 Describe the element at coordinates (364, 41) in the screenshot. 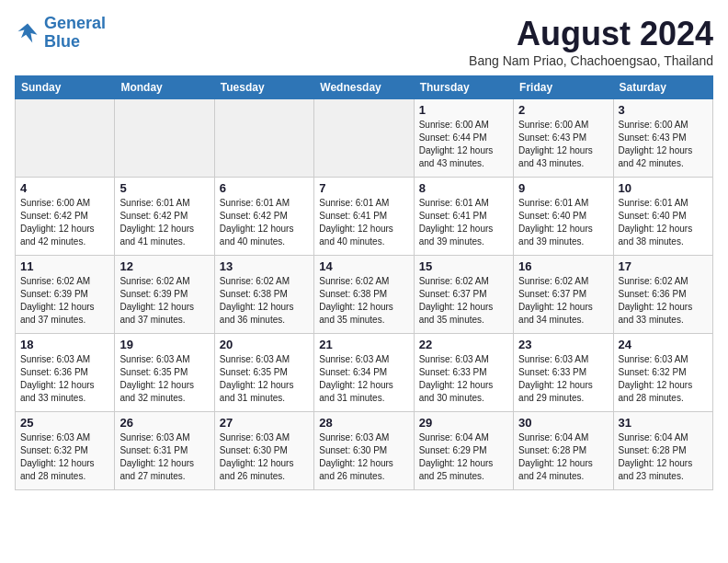

I see `page-header: General Blue August 2024 Bang Nam Priao,…` at that location.